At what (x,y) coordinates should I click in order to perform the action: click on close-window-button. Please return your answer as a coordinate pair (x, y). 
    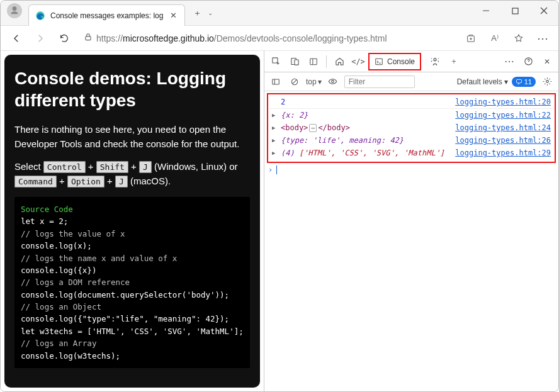
    Looking at the image, I should click on (544, 11).